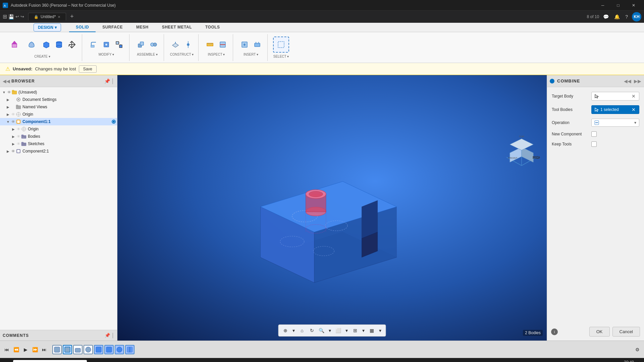 The width and height of the screenshot is (644, 362). I want to click on display-button: ▦, so click(372, 330).